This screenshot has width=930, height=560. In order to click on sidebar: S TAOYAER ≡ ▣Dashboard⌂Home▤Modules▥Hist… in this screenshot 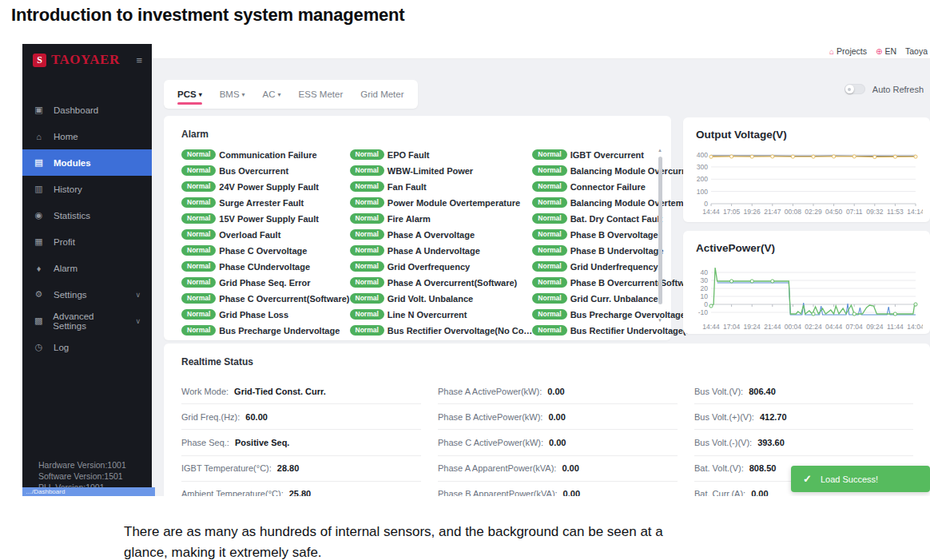, I will do `click(87, 270)`.